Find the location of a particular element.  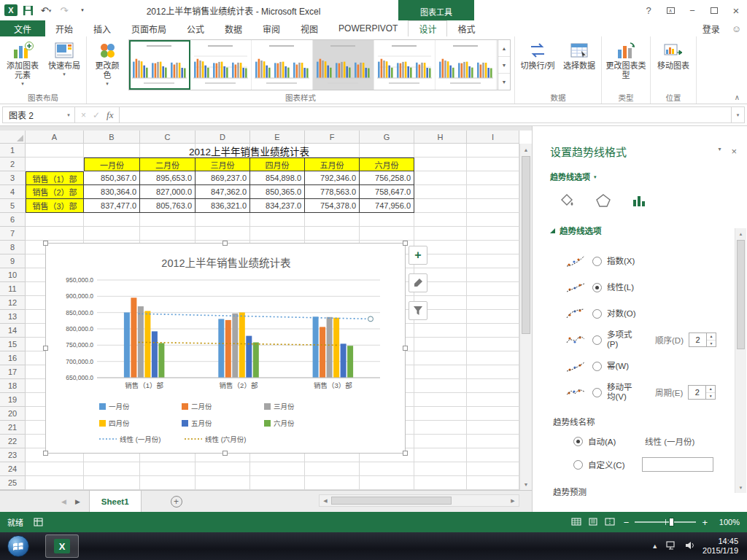

cell-H2 is located at coordinates (441, 165).